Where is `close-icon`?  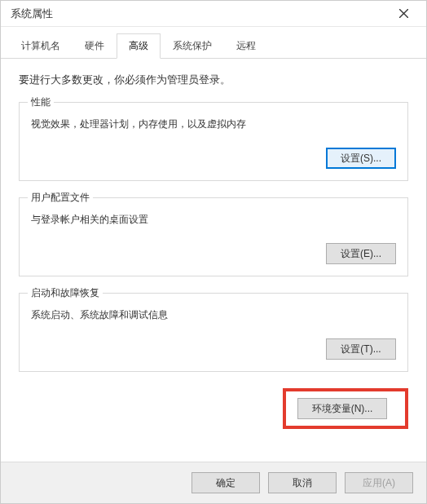
close-icon is located at coordinates (404, 13).